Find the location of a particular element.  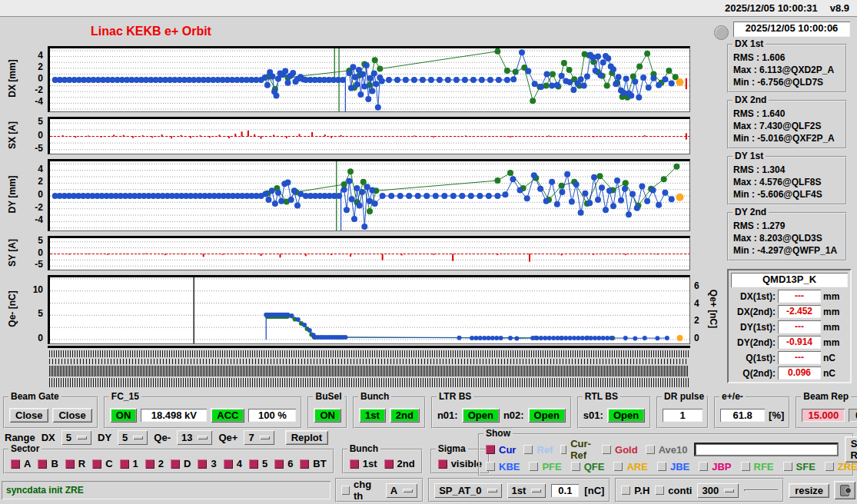

fc15-percent-field: 100 % is located at coordinates (272, 415).